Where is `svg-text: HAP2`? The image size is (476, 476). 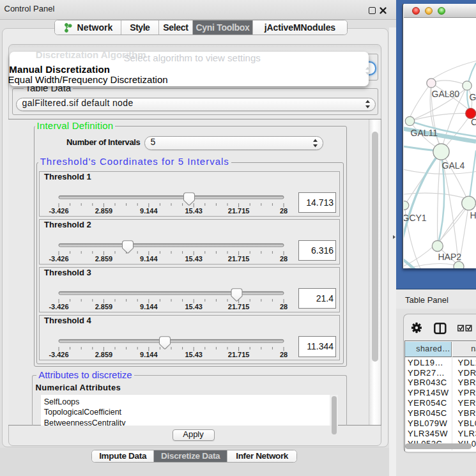 svg-text: HAP2 is located at coordinates (450, 257).